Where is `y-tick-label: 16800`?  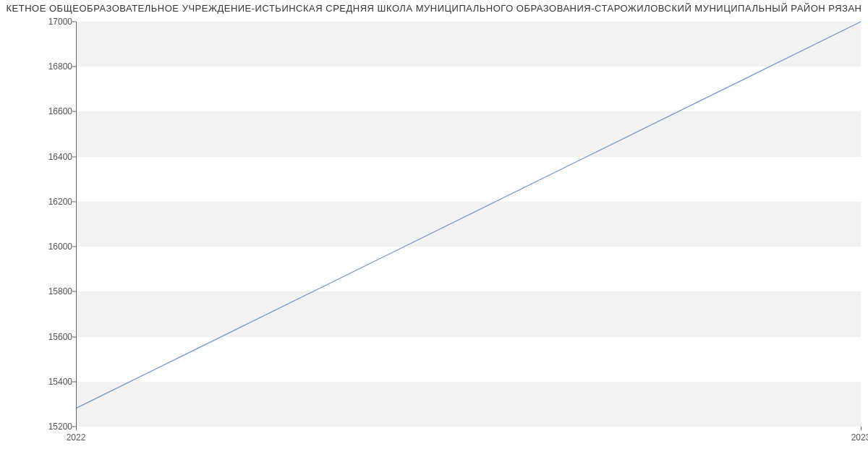 y-tick-label: 16800 is located at coordinates (51, 67).